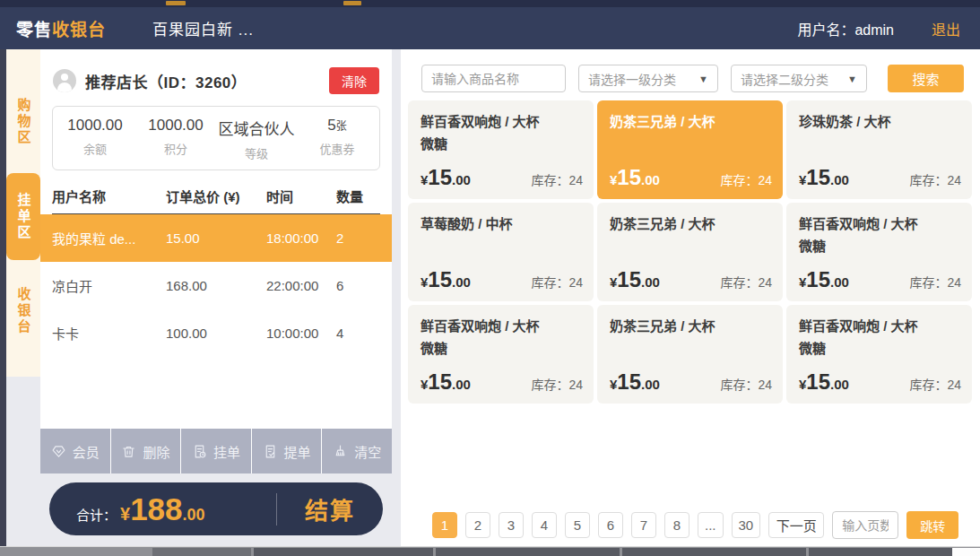  Describe the element at coordinates (147, 451) in the screenshot. I see `delete-button: 删除` at that location.